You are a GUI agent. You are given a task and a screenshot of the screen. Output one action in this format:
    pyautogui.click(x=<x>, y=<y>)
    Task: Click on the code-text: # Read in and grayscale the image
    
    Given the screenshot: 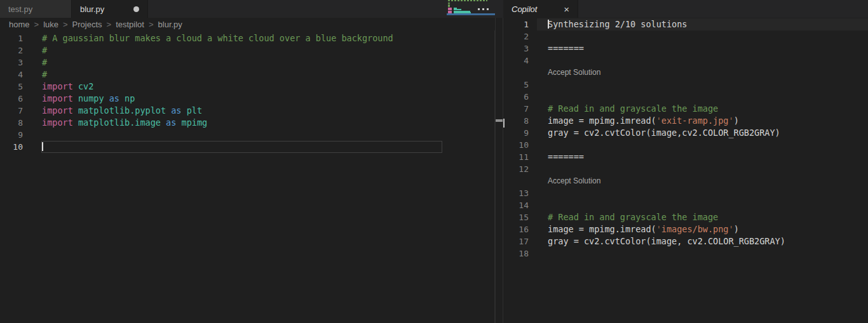 What is the action you would take?
    pyautogui.click(x=633, y=109)
    